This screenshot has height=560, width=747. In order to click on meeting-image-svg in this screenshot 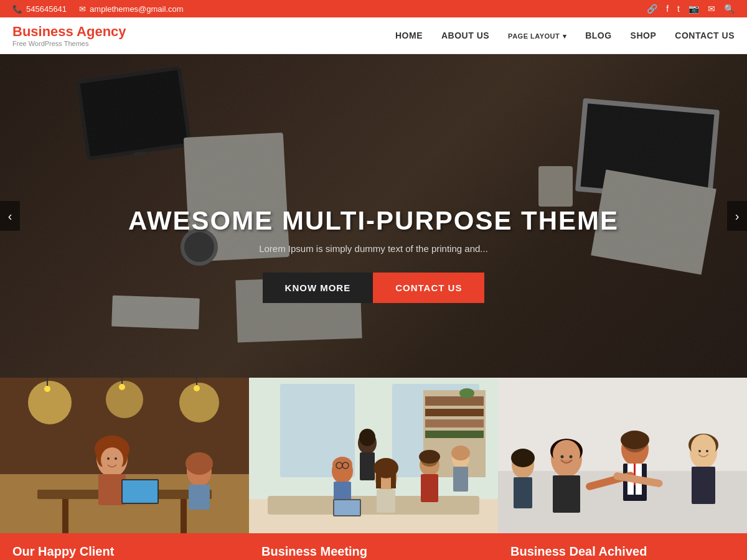, I will do `click(374, 455)`.